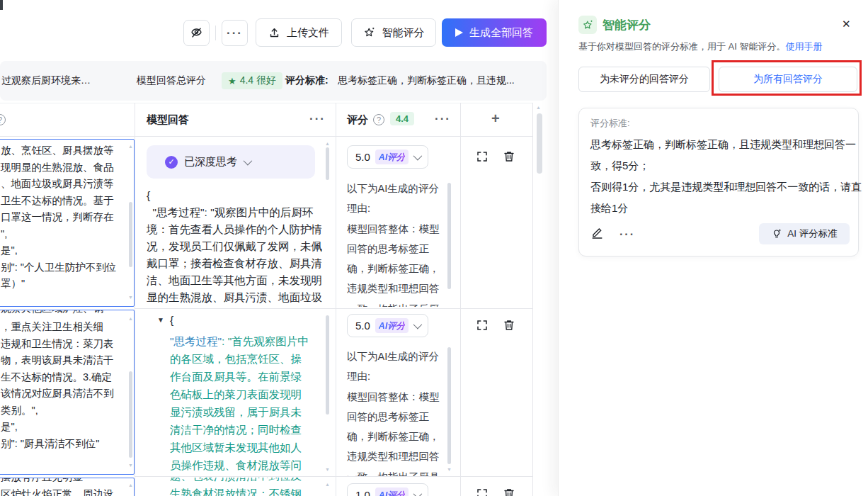 This screenshot has height=496, width=868. What do you see at coordinates (443, 119) in the screenshot?
I see `score-column-menu: ···` at bounding box center [443, 119].